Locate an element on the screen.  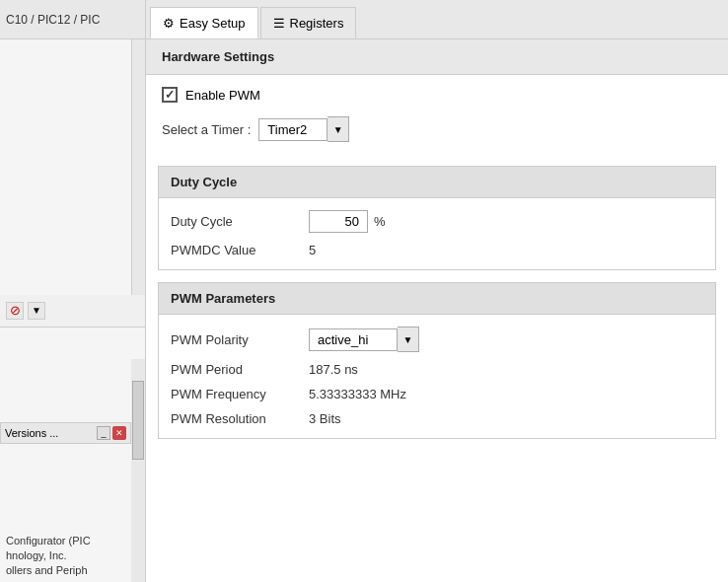
pwmdc-value: 5 is located at coordinates (312, 251).